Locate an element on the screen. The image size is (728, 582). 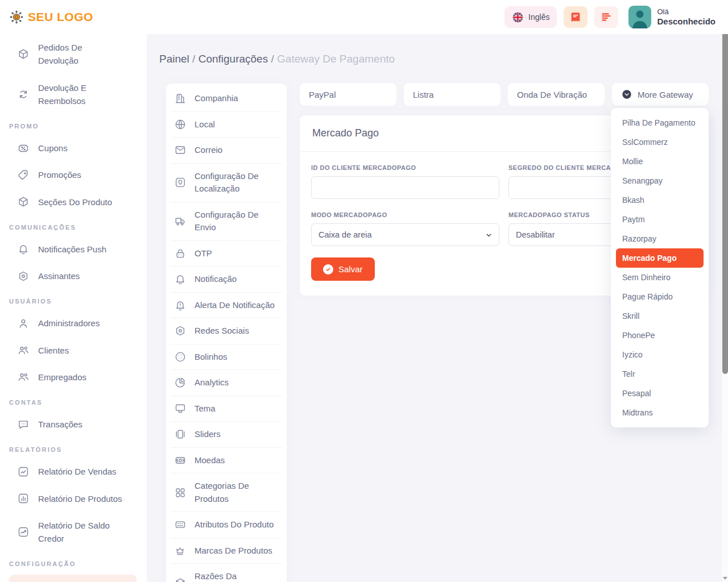
gateway-dropdown-item: Telr is located at coordinates (660, 374).